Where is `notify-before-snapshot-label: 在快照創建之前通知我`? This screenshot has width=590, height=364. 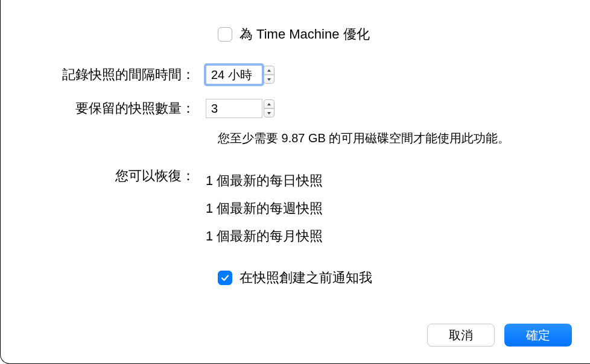
notify-before-snapshot-label: 在快照創建之前通知我 is located at coordinates (306, 278).